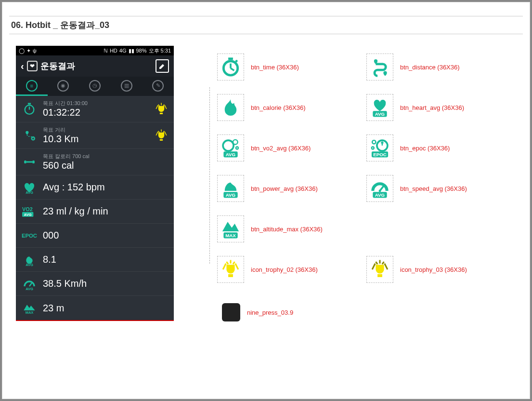 This screenshot has width=532, height=401. What do you see at coordinates (287, 229) in the screenshot?
I see `asset-label: btn_altitude_max (36X36)` at bounding box center [287, 229].